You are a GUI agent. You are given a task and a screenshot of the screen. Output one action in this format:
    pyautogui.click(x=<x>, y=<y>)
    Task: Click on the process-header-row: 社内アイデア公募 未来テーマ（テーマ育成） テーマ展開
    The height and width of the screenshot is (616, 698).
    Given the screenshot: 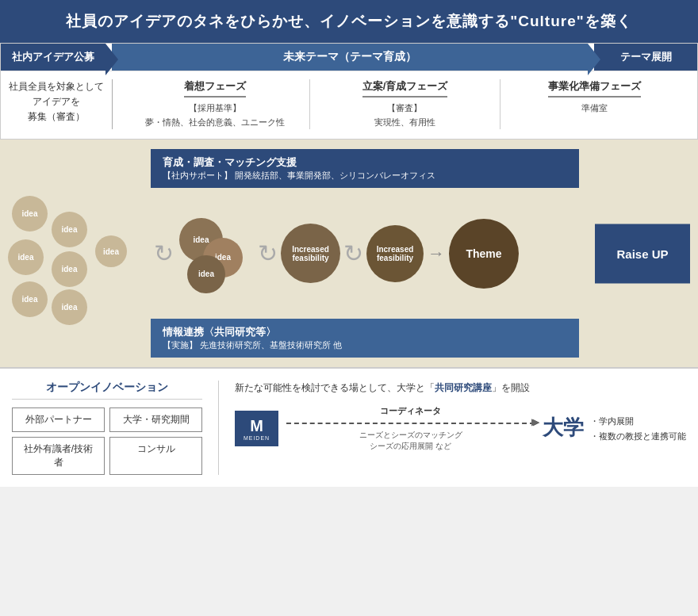 What is the action you would take?
    pyautogui.click(x=349, y=57)
    